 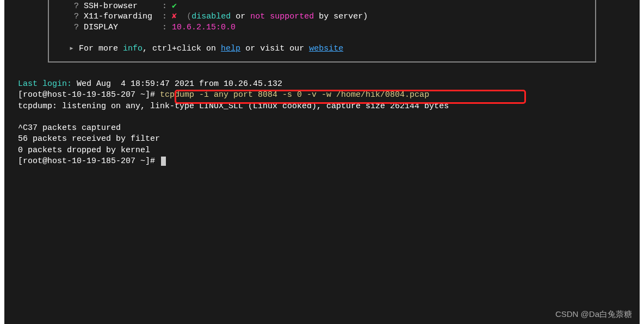 What do you see at coordinates (322, 28) in the screenshot?
I see `banner-row-display: ? DISPLAY : 10.6.2.15:0.0` at bounding box center [322, 28].